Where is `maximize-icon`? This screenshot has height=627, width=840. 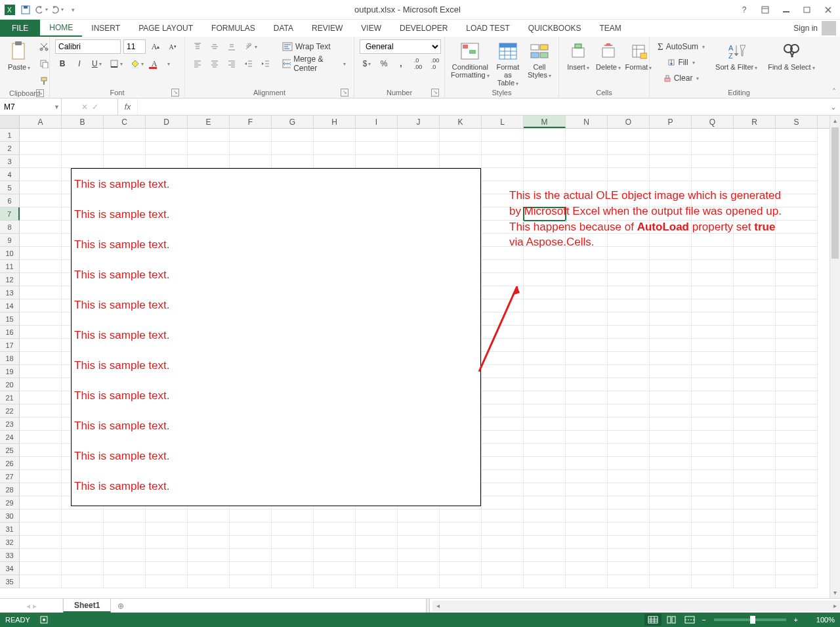
maximize-icon is located at coordinates (807, 10).